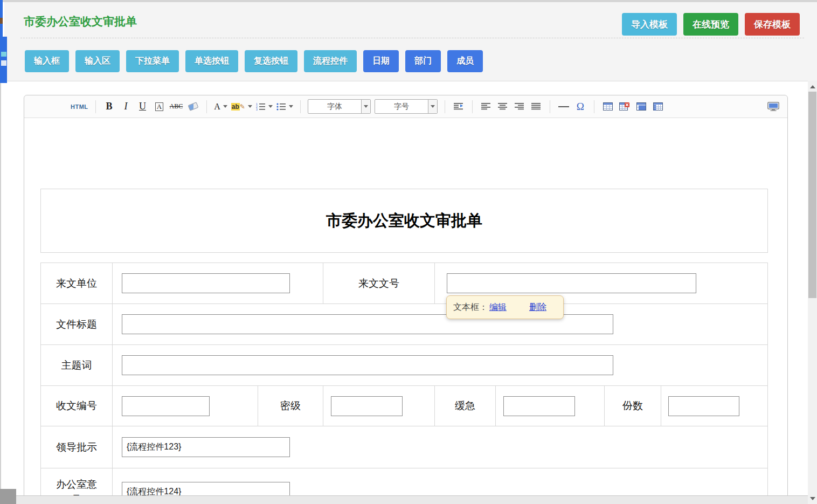 The height and width of the screenshot is (504, 817). I want to click on scroll-up-button, so click(813, 86).